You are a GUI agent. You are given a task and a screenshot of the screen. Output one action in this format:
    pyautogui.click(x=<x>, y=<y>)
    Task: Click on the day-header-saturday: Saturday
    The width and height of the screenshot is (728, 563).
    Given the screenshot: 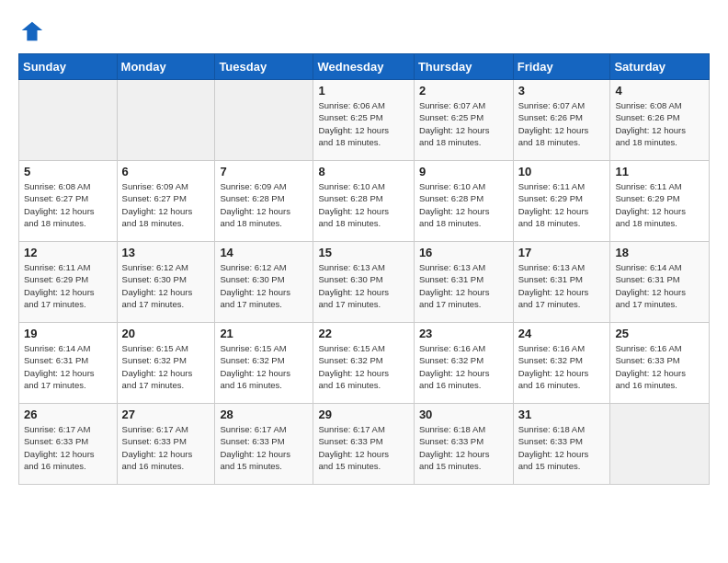 What is the action you would take?
    pyautogui.click(x=660, y=67)
    